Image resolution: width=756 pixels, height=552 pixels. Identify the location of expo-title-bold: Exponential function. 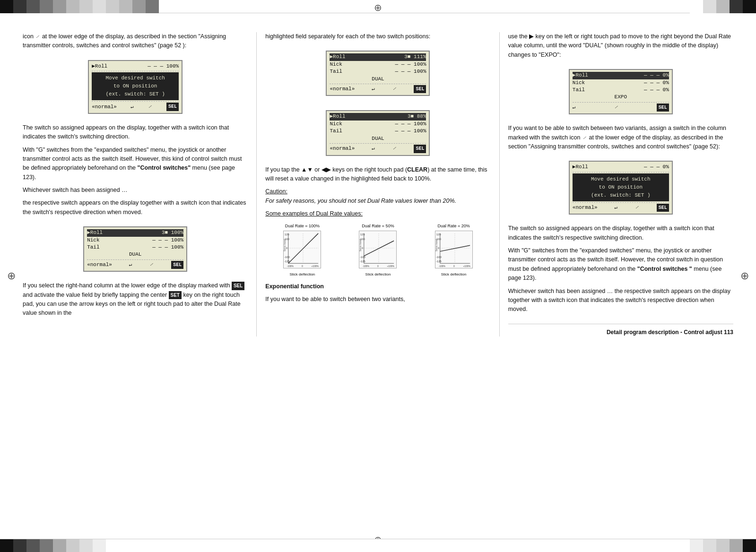
(295, 286).